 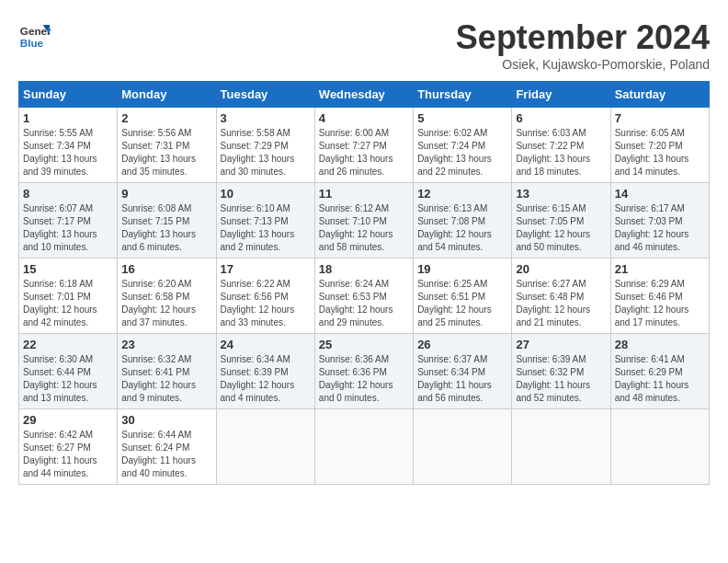 What do you see at coordinates (166, 344) in the screenshot?
I see `day-number: 23` at bounding box center [166, 344].